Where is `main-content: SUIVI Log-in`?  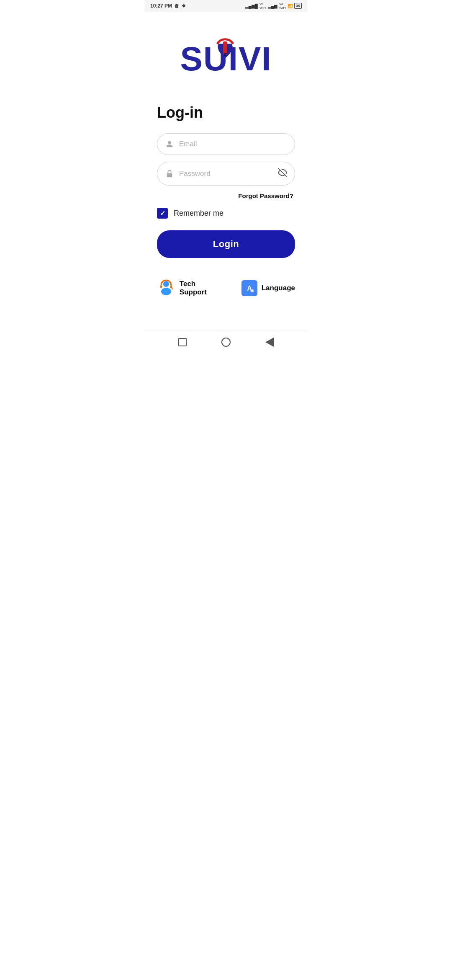
main-content: SUIVI Log-in is located at coordinates (226, 171).